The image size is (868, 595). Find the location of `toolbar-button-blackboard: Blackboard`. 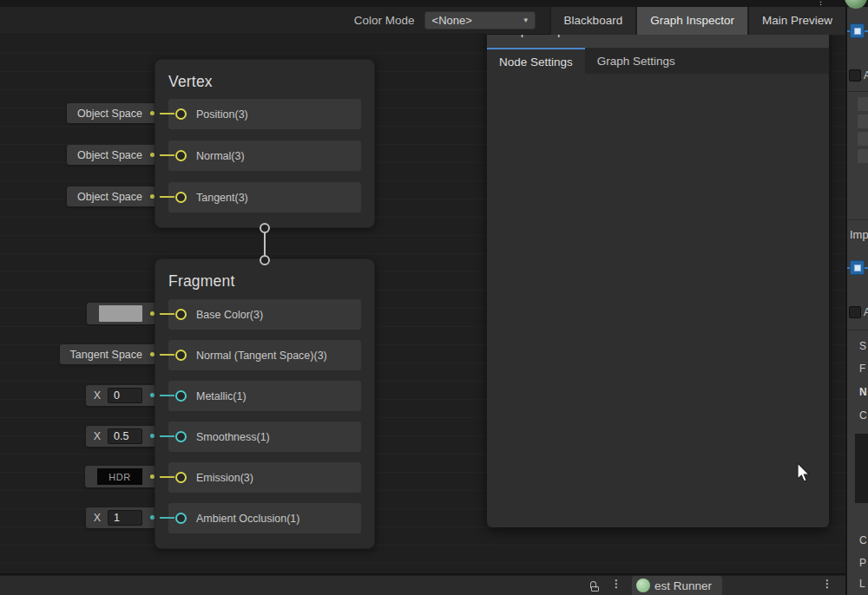

toolbar-button-blackboard: Blackboard is located at coordinates (593, 21).